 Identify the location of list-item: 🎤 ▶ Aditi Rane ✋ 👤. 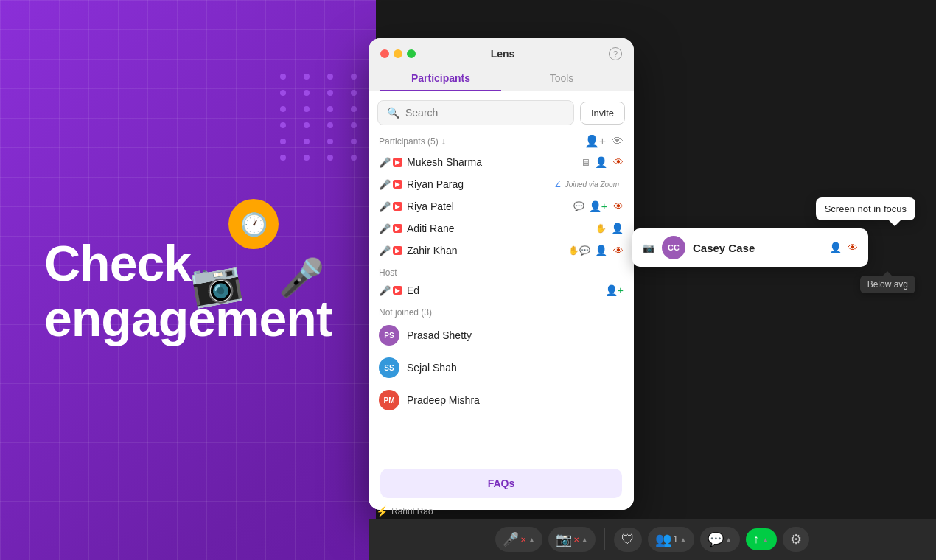
(501, 228).